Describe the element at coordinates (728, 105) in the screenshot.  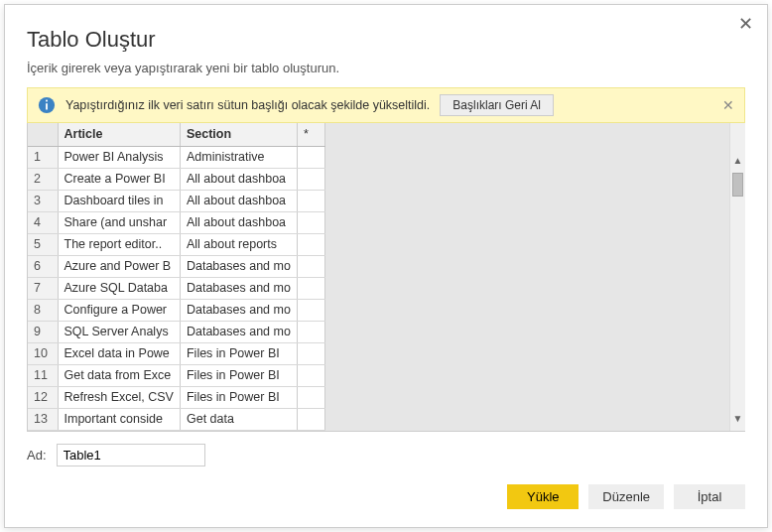
I see `info-close-icon: ✕` at that location.